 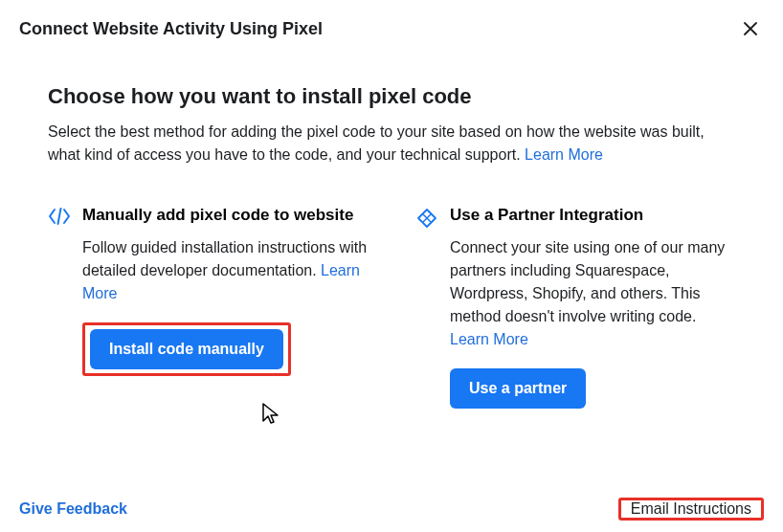 What do you see at coordinates (750, 29) in the screenshot?
I see `close-icon` at bounding box center [750, 29].